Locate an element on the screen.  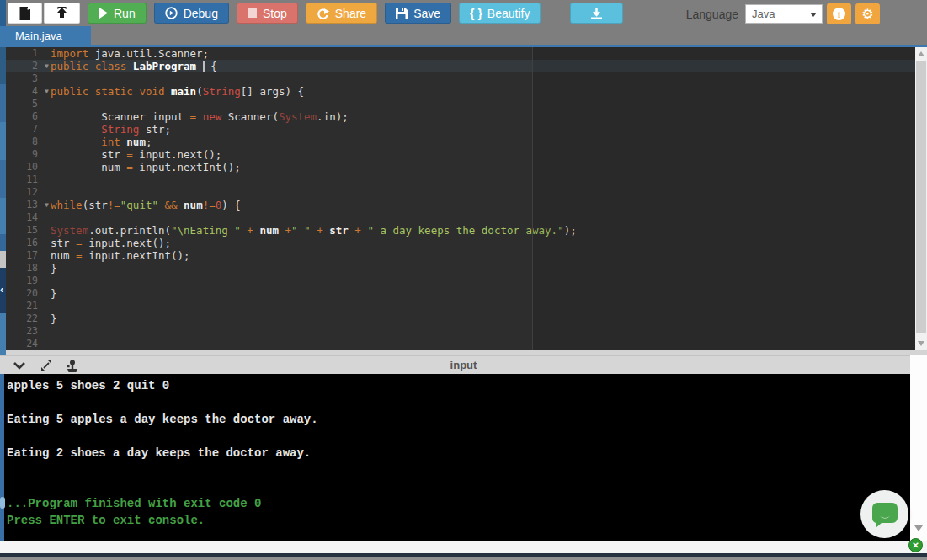
code-text: Scanner input = new Scanner(System.in); is located at coordinates (195, 116).